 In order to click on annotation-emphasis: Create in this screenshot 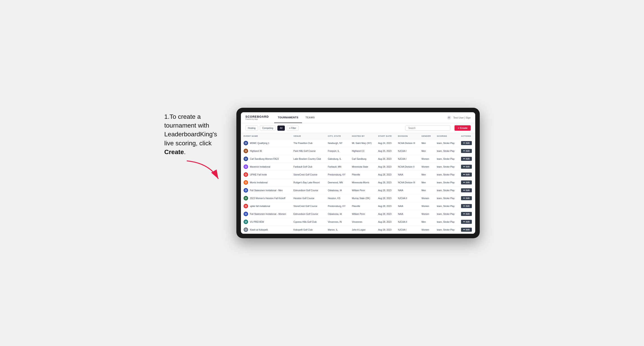, I will do `click(174, 152)`.